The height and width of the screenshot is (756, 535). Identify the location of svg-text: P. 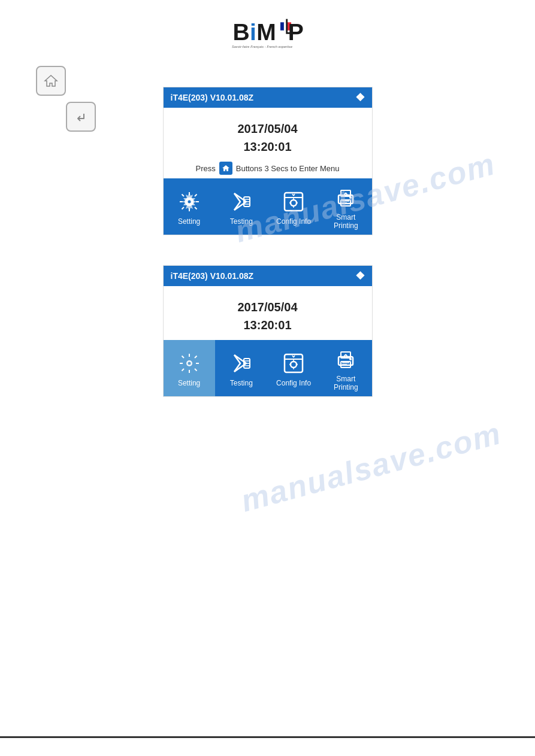
(295, 32).